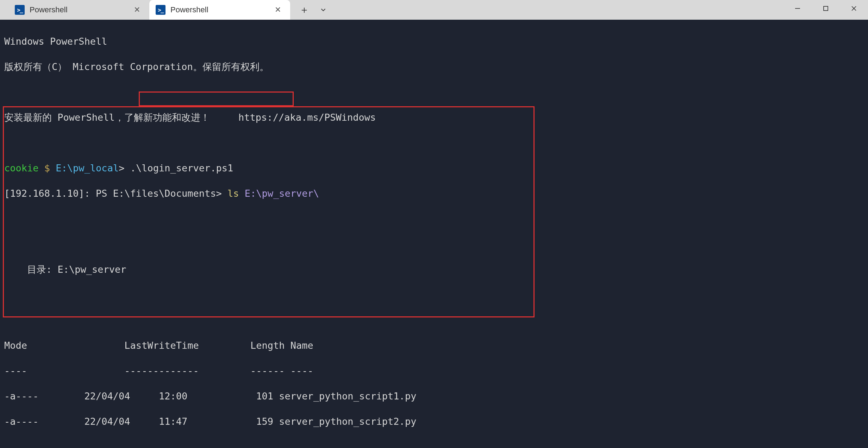  I want to click on ps-header-line2: 版权所有（C） Microsoft Corporation。保留所有权利。, so click(434, 67).